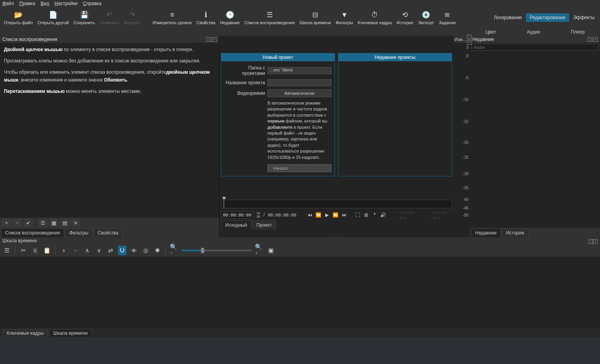  What do you see at coordinates (45, 4) in the screenshot?
I see `menu-view: Вид` at bounding box center [45, 4].